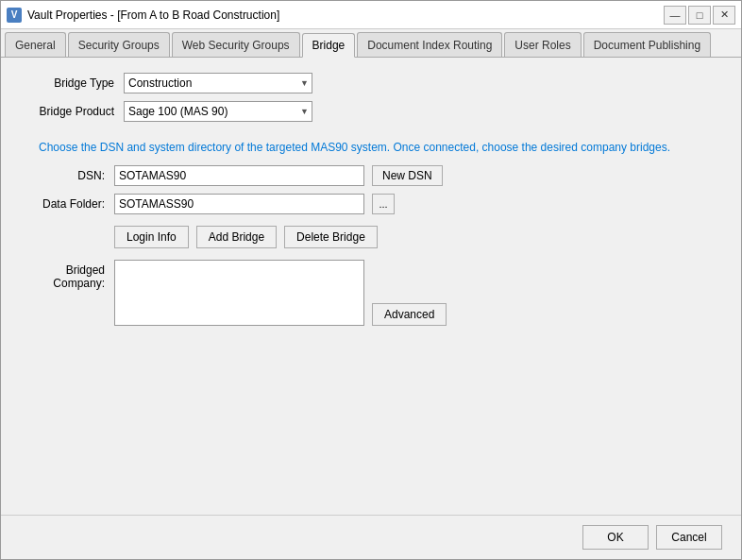  What do you see at coordinates (371, 83) in the screenshot?
I see `bridge-type-row: Bridge Type ConstructionStandardCustom` at bounding box center [371, 83].